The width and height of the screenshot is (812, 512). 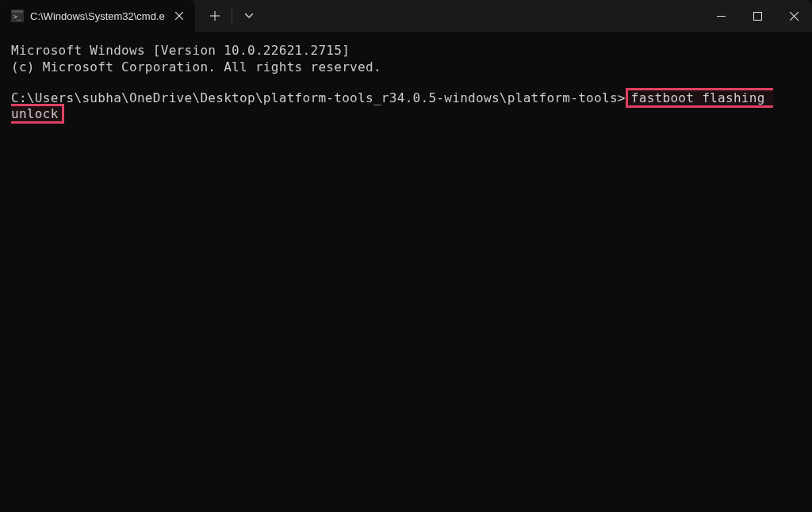 What do you see at coordinates (17, 16) in the screenshot?
I see `cmd-icon: >_` at bounding box center [17, 16].